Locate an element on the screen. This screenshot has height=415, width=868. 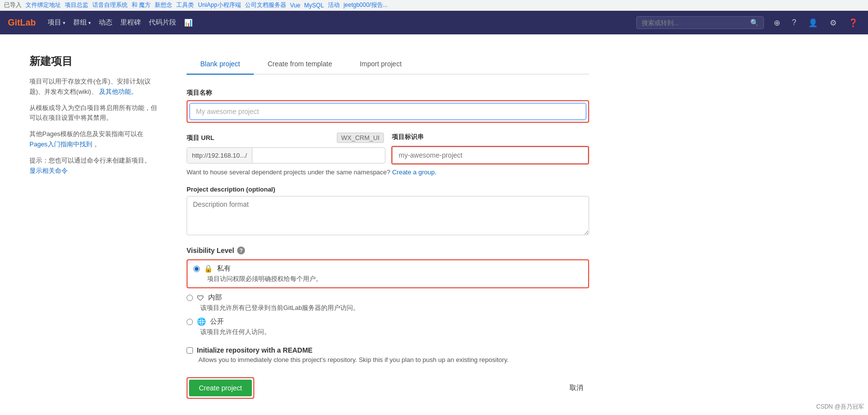
url-label: 项目 URL is located at coordinates (258, 138).